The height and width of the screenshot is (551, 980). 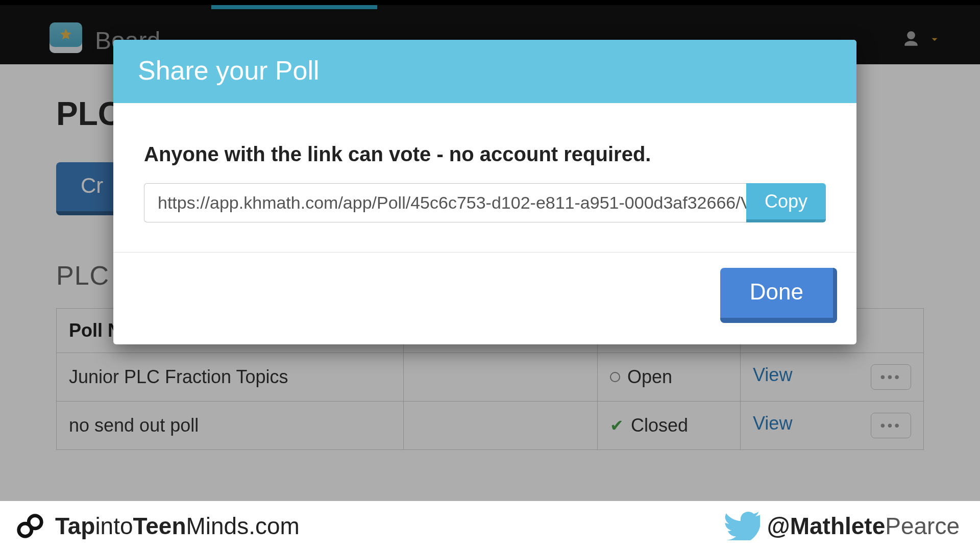 What do you see at coordinates (490, 526) in the screenshot?
I see `footer-brand: TapintoTeenMinds.com @MathletePearce` at bounding box center [490, 526].